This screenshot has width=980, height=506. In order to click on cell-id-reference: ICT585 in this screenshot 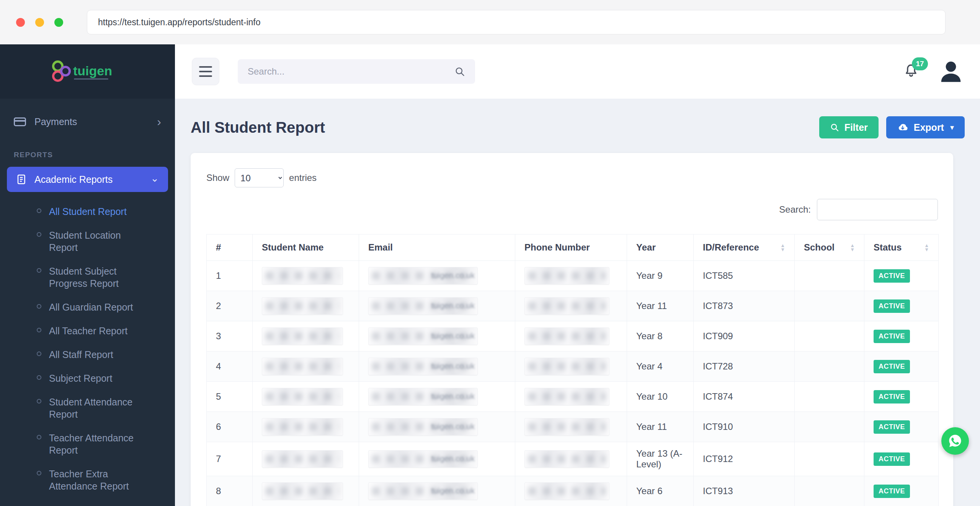, I will do `click(744, 276)`.